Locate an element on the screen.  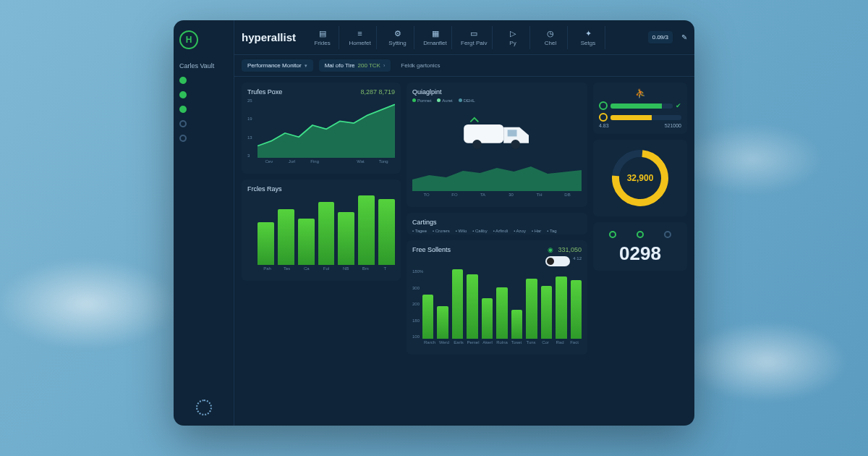
tab-chel: ◷Chel is located at coordinates (551, 38).